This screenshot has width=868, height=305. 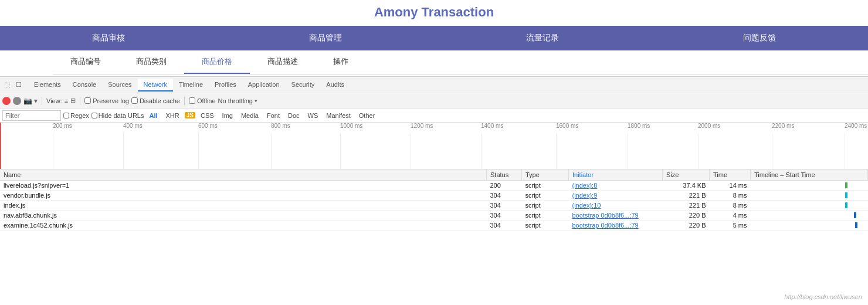 What do you see at coordinates (191, 85) in the screenshot?
I see `tab-timeline: Timeline` at bounding box center [191, 85].